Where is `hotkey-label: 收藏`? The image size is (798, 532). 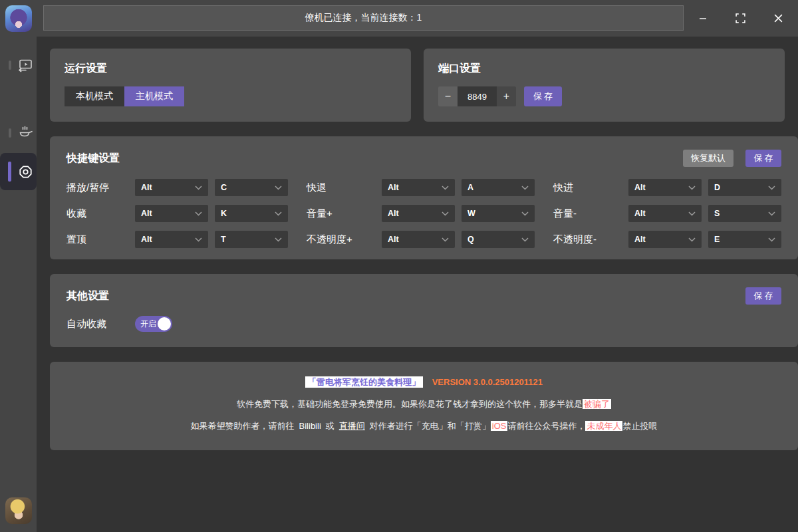
hotkey-label: 收藏 is located at coordinates (101, 214).